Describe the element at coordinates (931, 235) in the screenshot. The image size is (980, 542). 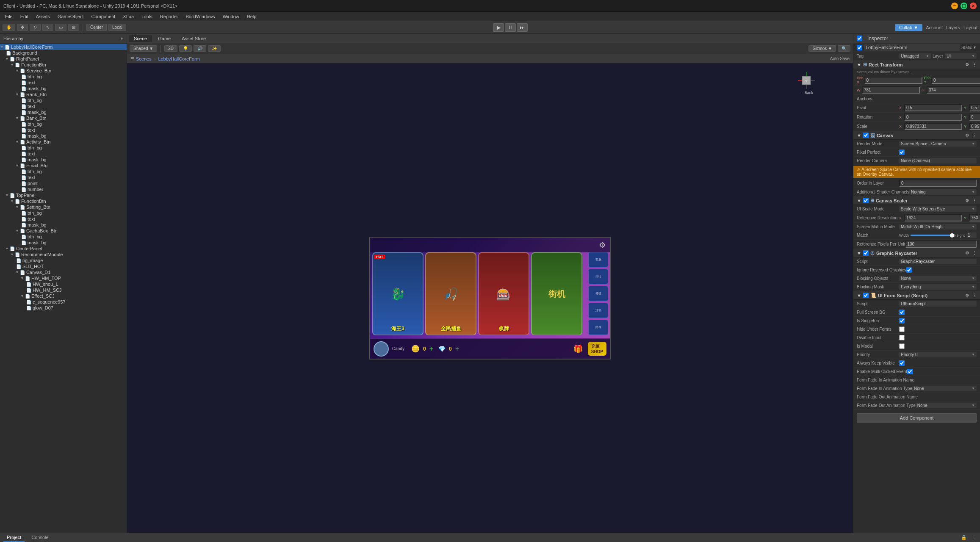
I see `match-track` at that location.